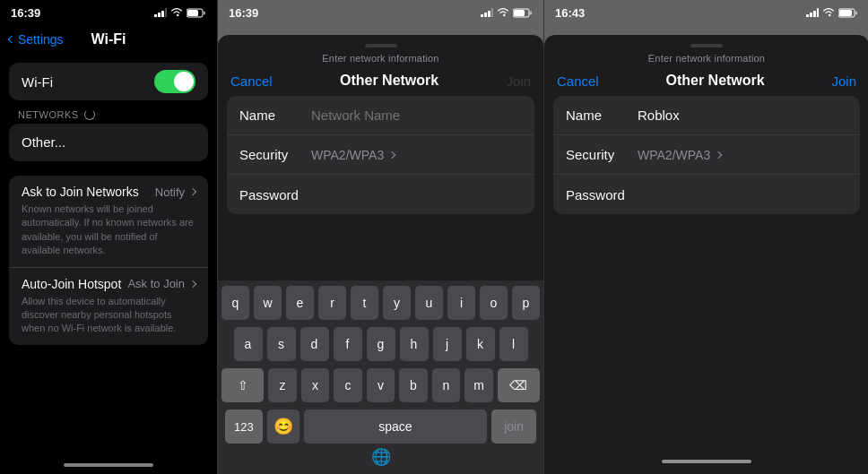 The width and height of the screenshot is (868, 474). I want to click on key-e: e, so click(299, 303).